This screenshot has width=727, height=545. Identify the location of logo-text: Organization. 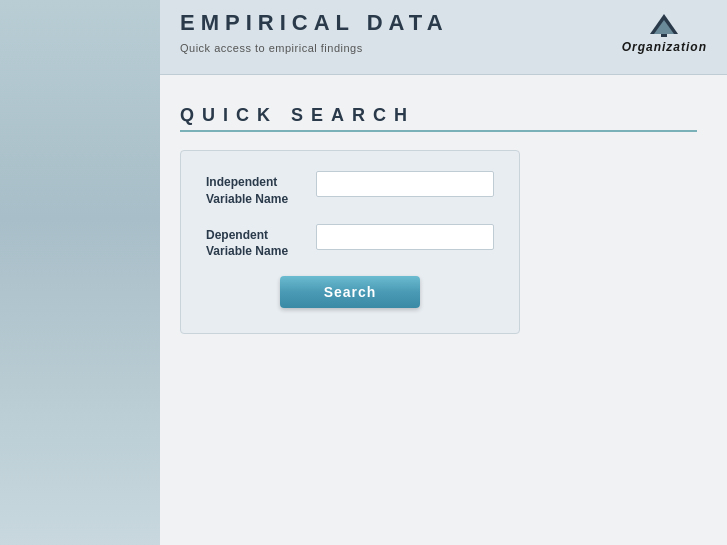
(664, 47).